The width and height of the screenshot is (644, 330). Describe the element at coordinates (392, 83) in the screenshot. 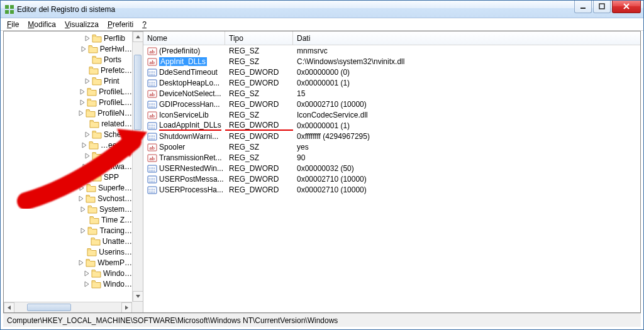

I see `list-row: DesktopHeapLo...REG_DWORD0x00000001 (1)` at that location.